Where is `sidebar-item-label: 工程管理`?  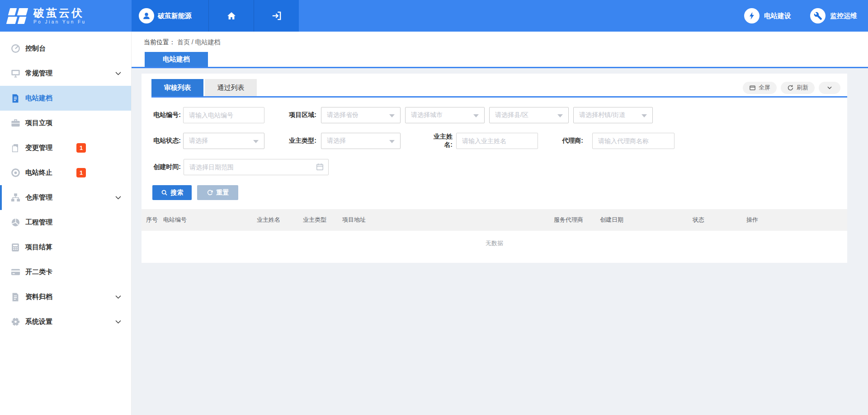 sidebar-item-label: 工程管理 is located at coordinates (39, 222).